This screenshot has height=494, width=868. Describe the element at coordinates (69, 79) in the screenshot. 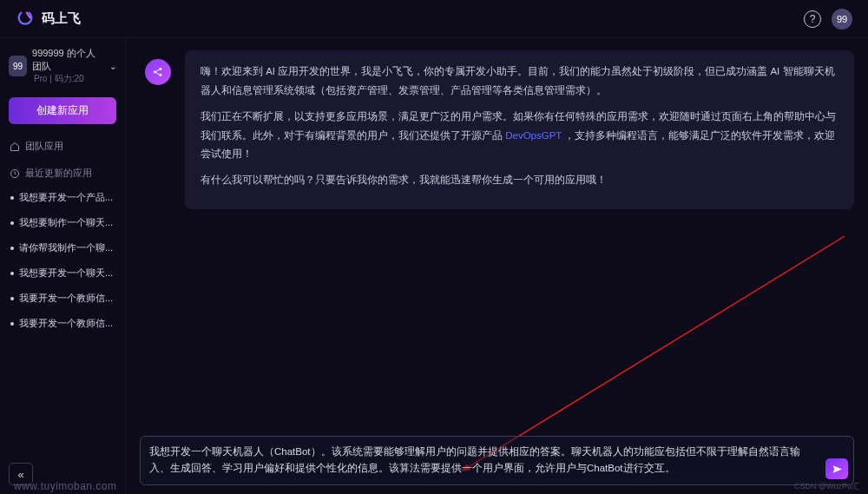

I see `team-meta: Pro | 码力:20` at that location.